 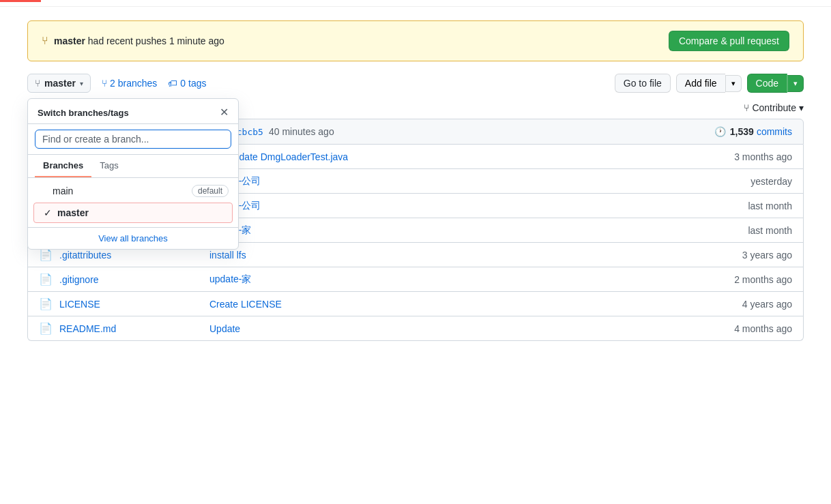 What do you see at coordinates (416, 304) in the screenshot?
I see `file-row: 📄LICENSECreate LICENSE4 years ago` at bounding box center [416, 304].